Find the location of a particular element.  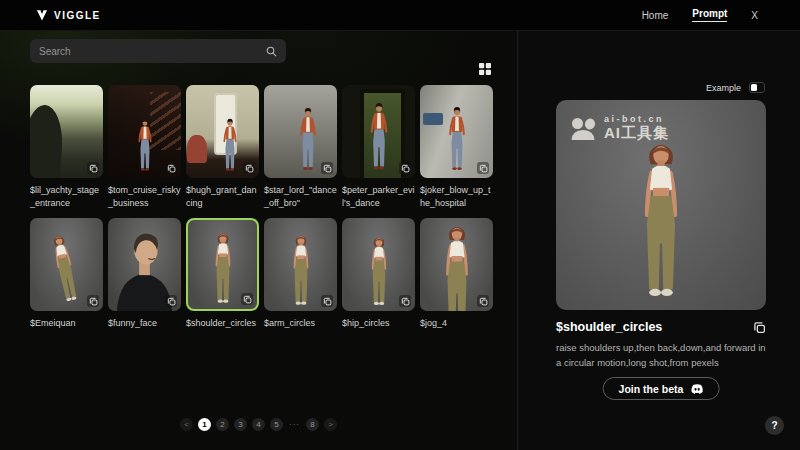

search-icon is located at coordinates (272, 52).